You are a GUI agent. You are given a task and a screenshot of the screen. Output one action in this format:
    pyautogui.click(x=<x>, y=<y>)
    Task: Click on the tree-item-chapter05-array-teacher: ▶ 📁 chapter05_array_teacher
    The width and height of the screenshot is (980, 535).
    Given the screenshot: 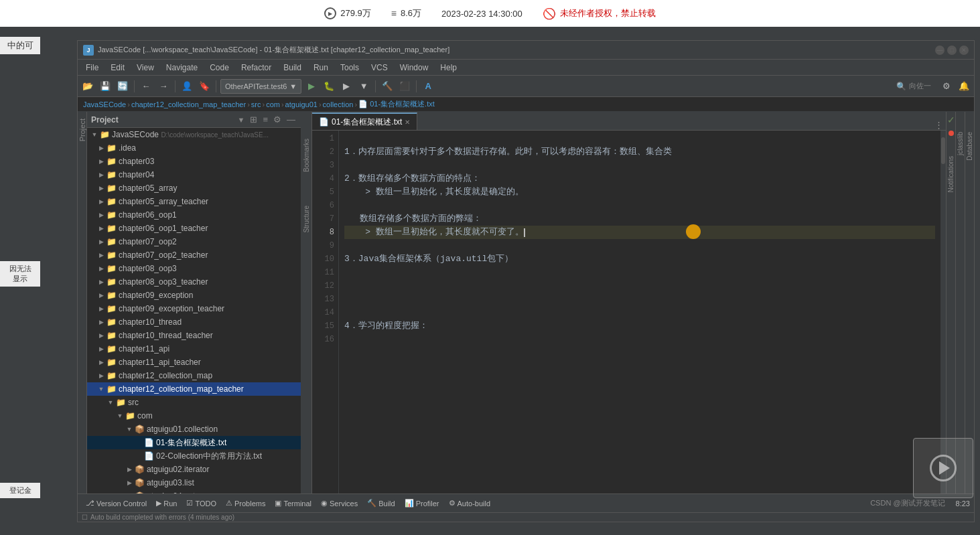 What is the action you would take?
    pyautogui.click(x=194, y=202)
    